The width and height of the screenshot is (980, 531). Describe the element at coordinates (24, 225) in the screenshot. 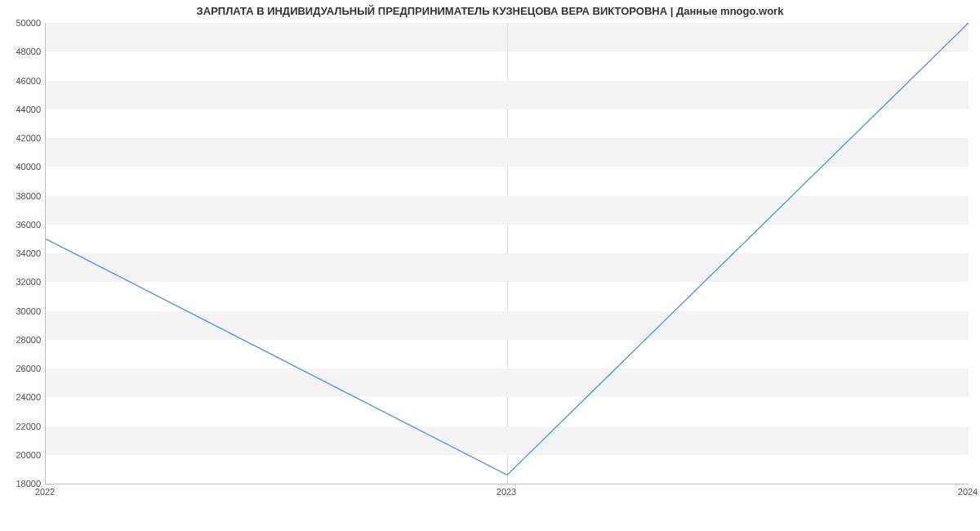

I see `y-tick-label: 36000` at that location.